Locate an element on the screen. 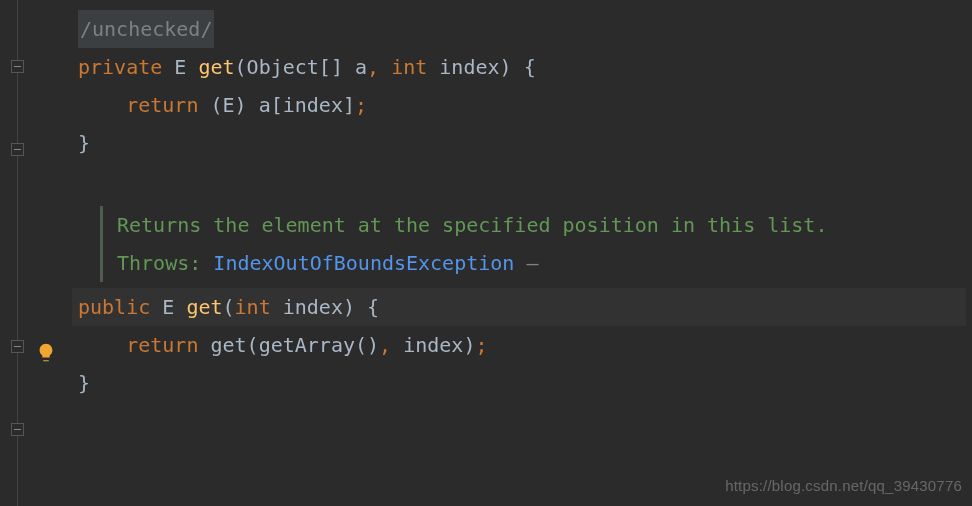  lightbulb-icon is located at coordinates (46, 349).